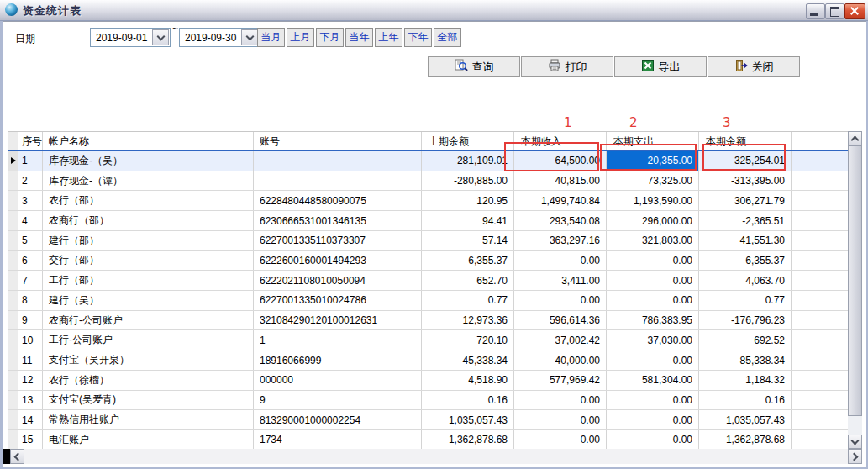 The image size is (868, 469). I want to click on vertical-scroll-thumb, so click(855, 281).